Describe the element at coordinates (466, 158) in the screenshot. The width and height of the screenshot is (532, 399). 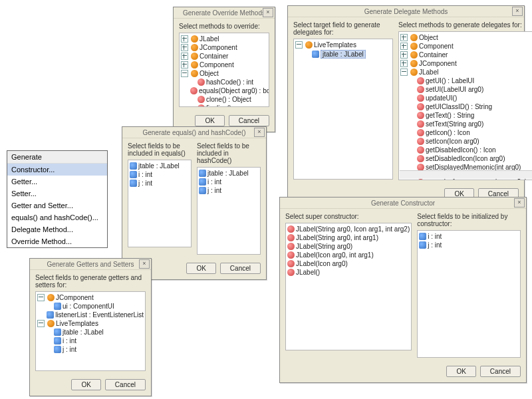
I see `tree-node: setDisabledIcon(Icon arg0)` at that location.